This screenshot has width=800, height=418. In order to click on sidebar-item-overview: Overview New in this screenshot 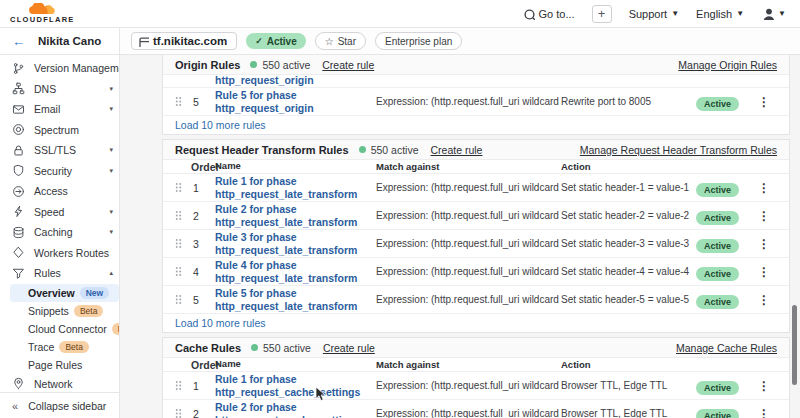, I will do `click(64, 293)`.